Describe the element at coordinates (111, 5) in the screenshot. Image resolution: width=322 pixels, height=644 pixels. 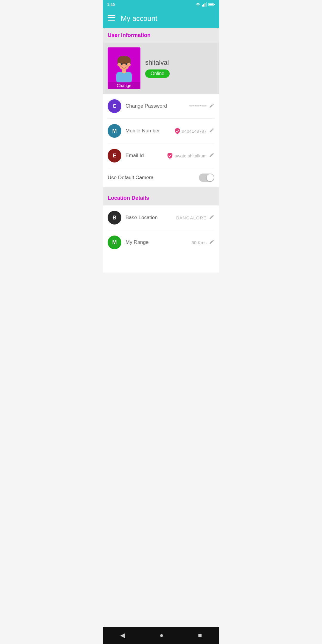
I see `status-time: 1:49` at that location.